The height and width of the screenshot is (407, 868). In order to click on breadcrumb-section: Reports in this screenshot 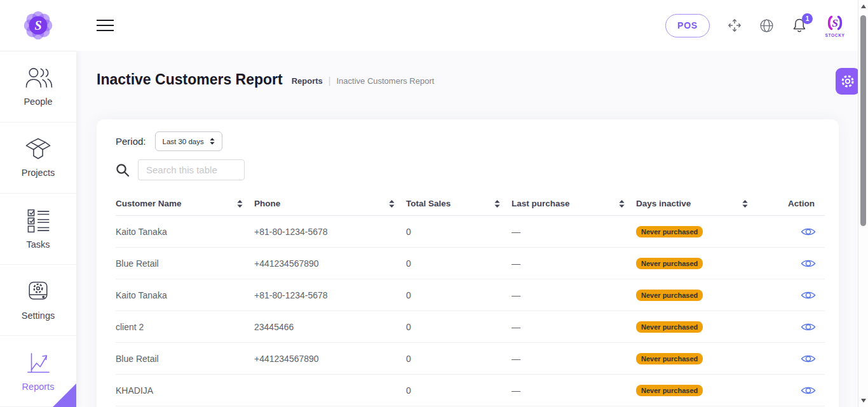, I will do `click(308, 81)`.